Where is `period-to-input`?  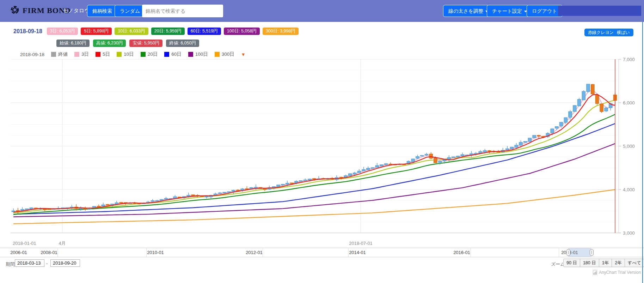
period-to-input is located at coordinates (65, 263).